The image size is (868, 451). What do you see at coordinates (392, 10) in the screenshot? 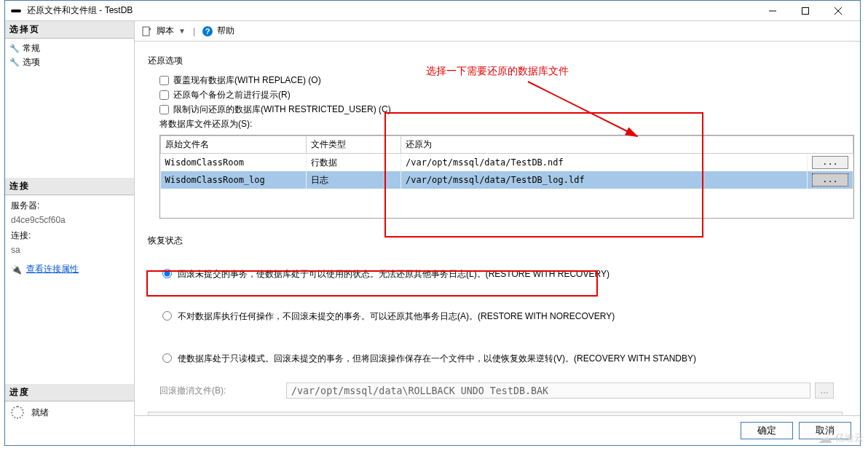
I see `window-title: 还原文件和文件组 - TestDB` at bounding box center [392, 10].